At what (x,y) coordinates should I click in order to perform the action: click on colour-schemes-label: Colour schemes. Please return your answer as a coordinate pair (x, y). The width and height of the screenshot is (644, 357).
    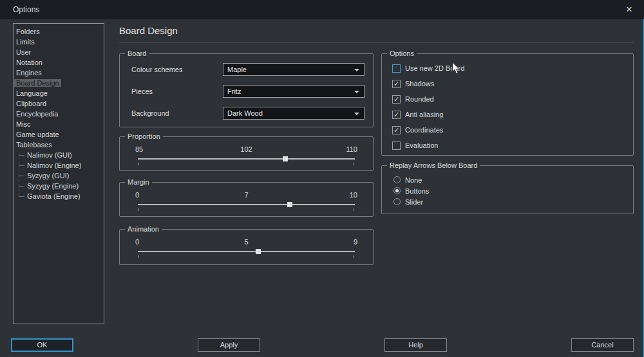
    Looking at the image, I should click on (157, 69).